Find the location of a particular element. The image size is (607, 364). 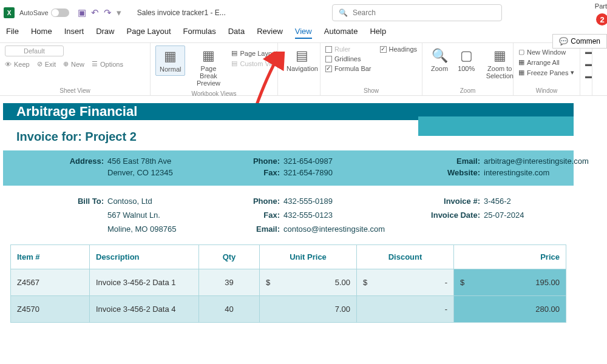

zoom-selection-button: ▦Zoom to Selection is located at coordinates (500, 64).